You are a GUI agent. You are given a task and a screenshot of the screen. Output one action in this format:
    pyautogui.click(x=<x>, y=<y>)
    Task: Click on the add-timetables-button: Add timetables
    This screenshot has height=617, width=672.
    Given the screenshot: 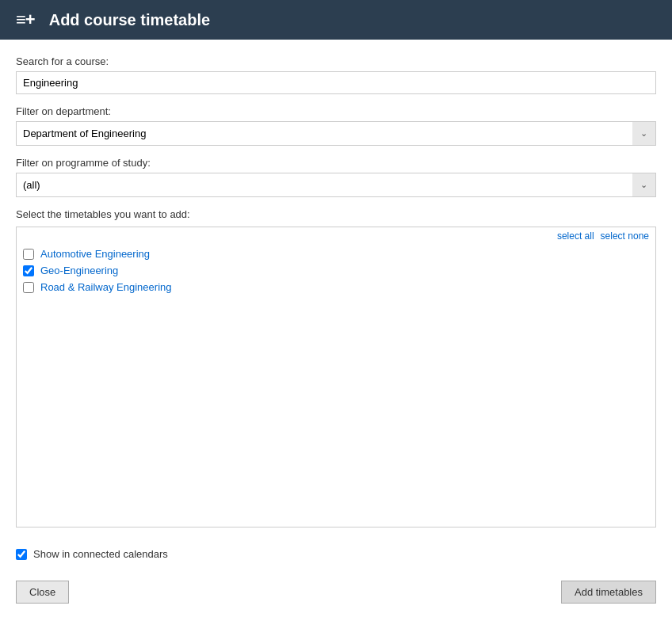 What is the action you would take?
    pyautogui.click(x=609, y=592)
    